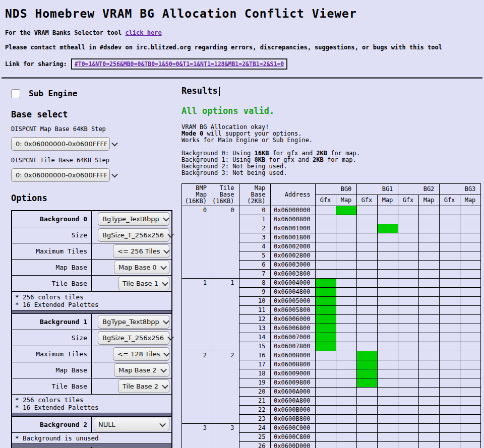 The image size is (484, 448). Describe the element at coordinates (64, 33) in the screenshot. I see `selector-tool-text: For the VRAM Banks Selector tool` at that location.